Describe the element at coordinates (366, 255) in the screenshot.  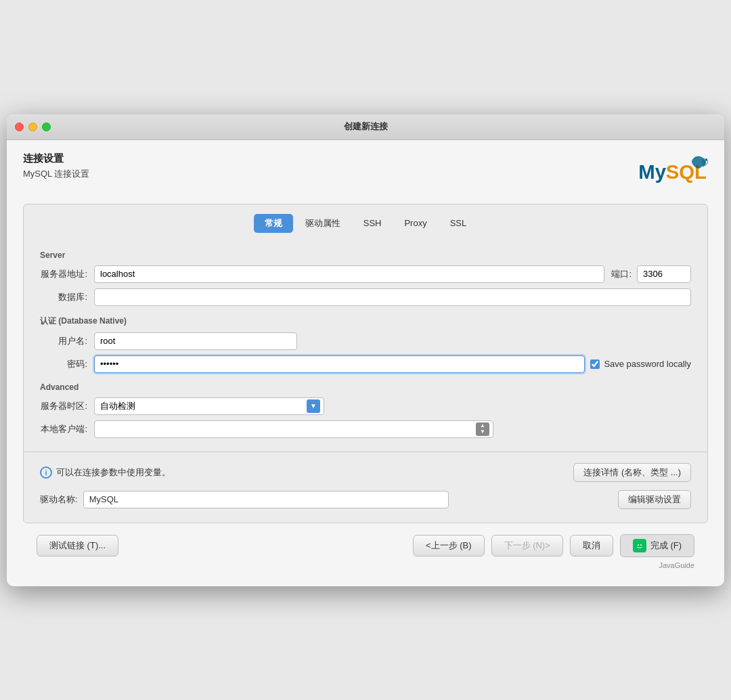
I see `server-section-label: Server` at that location.